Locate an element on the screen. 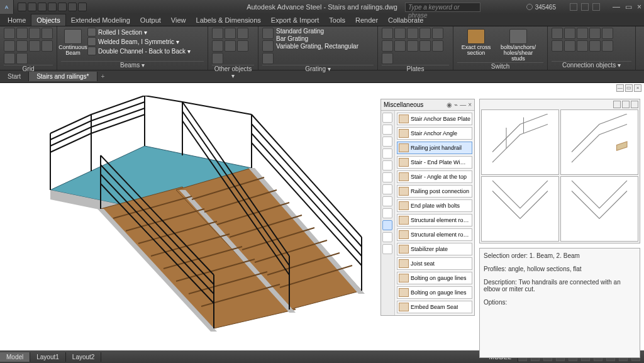 This screenshot has height=363, width=644. tab-objects: Objects is located at coordinates (48, 20).